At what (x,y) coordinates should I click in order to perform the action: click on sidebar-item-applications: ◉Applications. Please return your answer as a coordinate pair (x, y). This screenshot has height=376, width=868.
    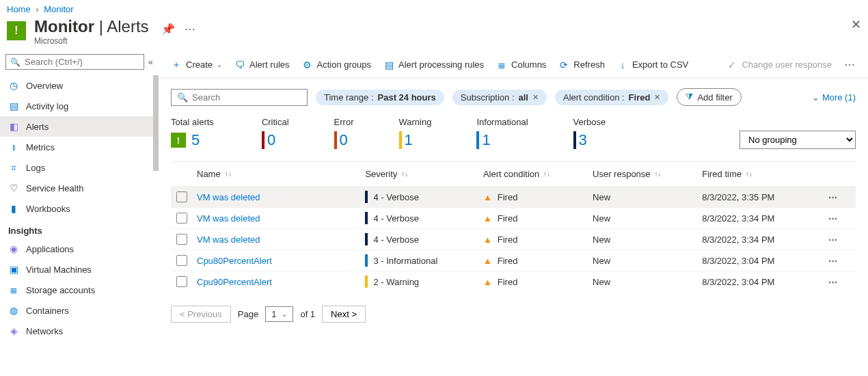
    Looking at the image, I should click on (77, 249).